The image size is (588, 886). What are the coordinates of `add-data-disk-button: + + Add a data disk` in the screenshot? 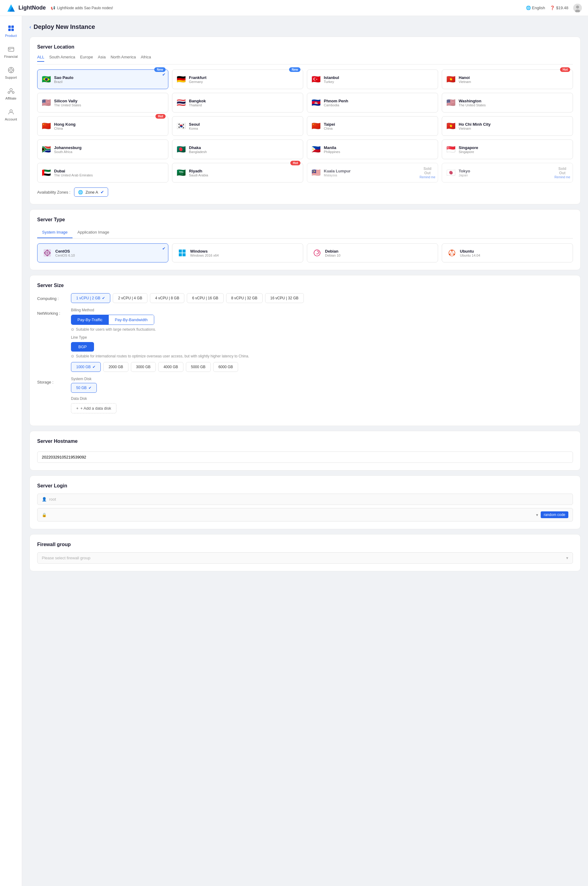 It's located at (94, 408).